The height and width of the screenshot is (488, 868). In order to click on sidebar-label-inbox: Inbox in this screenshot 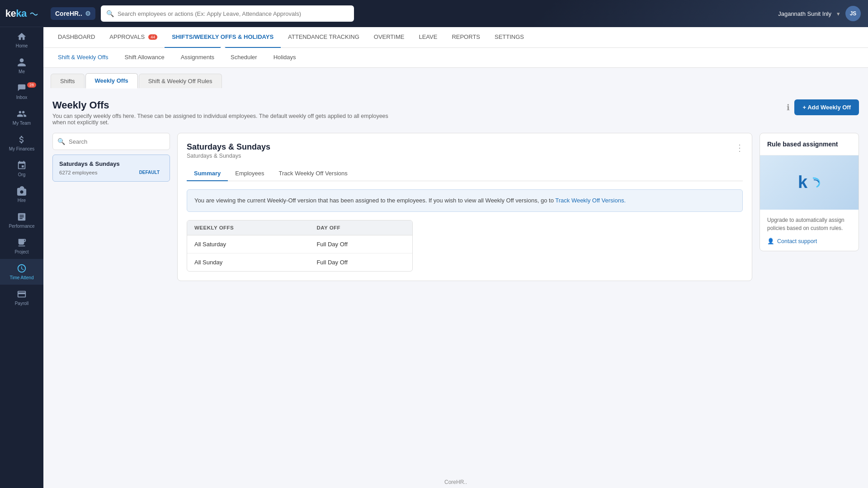, I will do `click(22, 98)`.